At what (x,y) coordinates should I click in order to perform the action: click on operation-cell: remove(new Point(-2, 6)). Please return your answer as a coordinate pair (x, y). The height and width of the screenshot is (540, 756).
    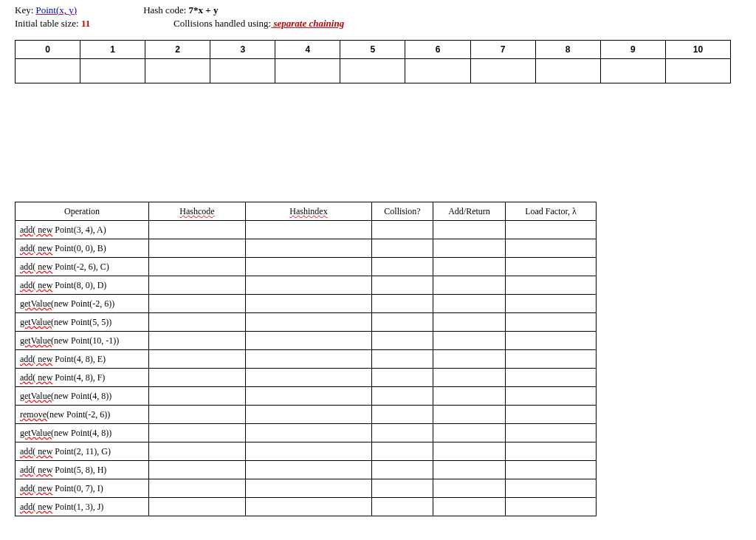
    Looking at the image, I should click on (83, 415).